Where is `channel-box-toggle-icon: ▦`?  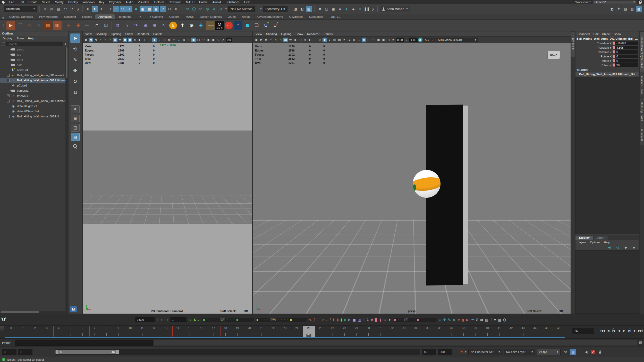
channel-box-toggle-icon: ▦ is located at coordinates (639, 9).